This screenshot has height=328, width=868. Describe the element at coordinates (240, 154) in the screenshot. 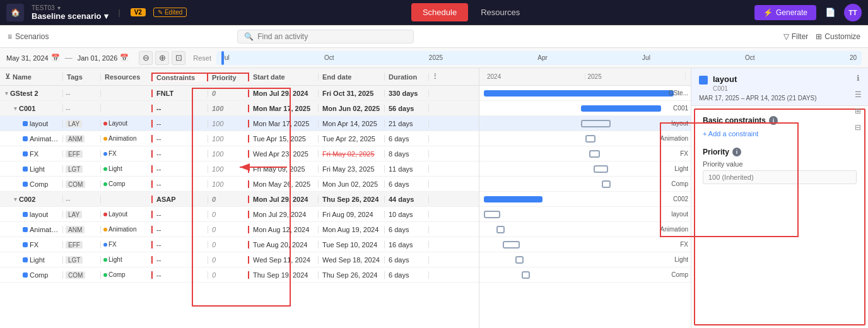

I see `table-row: FX EFF FX -- 100 Wed Apr 23, 2025 Fri Ma…` at that location.